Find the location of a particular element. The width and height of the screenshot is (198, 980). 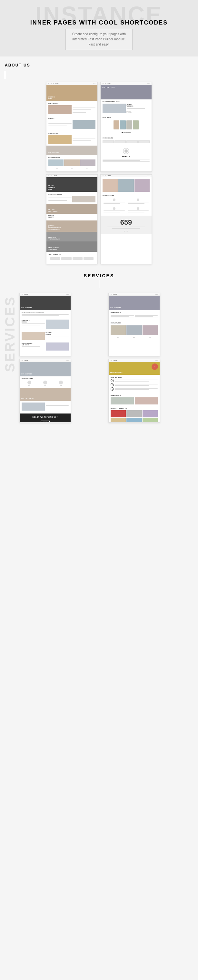

content-grid is located at coordinates (72, 139).